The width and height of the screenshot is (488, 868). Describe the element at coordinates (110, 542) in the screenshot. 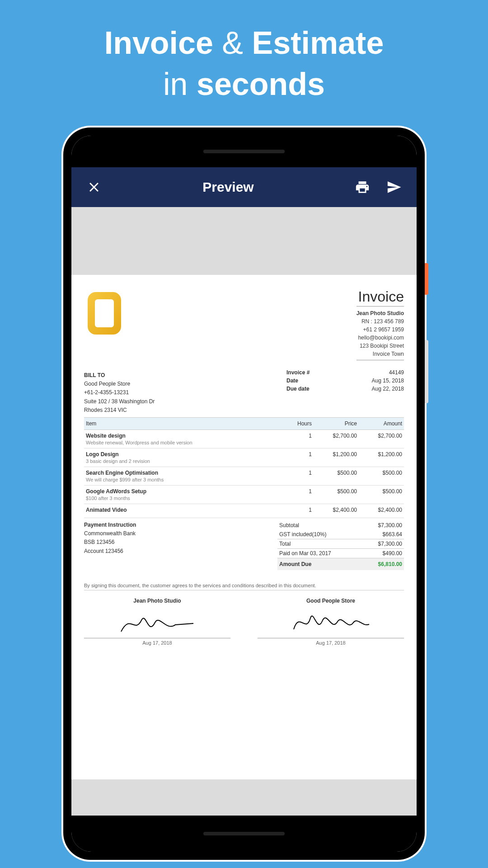

I see `payment-bsb: BSB 123456` at that location.